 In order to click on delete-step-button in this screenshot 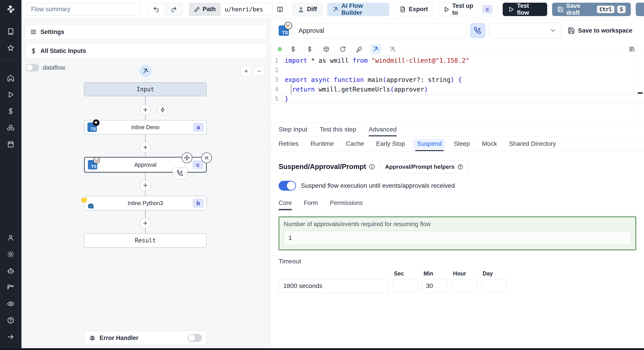, I will do `click(206, 158)`.